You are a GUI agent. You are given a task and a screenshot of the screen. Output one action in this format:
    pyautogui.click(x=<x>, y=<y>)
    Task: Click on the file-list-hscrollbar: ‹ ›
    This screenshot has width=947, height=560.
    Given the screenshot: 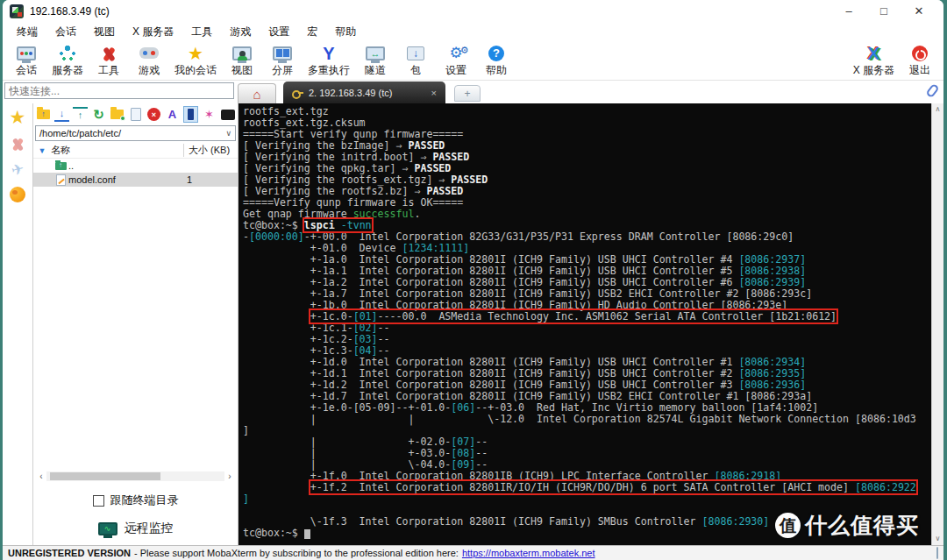 What is the action you would take?
    pyautogui.click(x=135, y=477)
    